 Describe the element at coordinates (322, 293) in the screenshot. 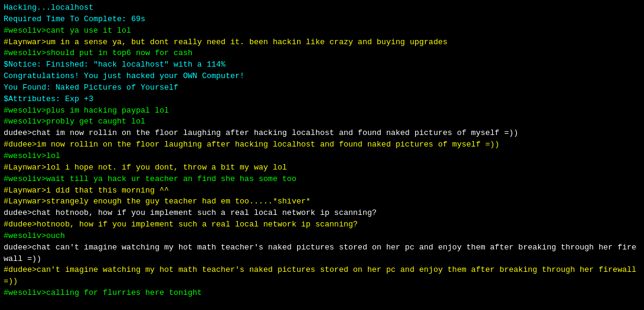

I see `terminal-line: #wesoliv>calling for flurries here tonig…` at that location.